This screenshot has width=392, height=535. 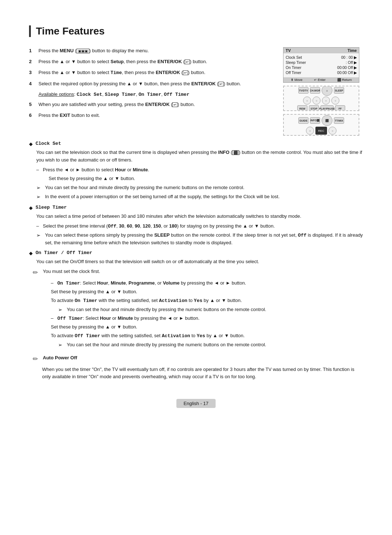 What do you see at coordinates (32, 73) in the screenshot?
I see `step-num-3: 3` at bounding box center [32, 73].